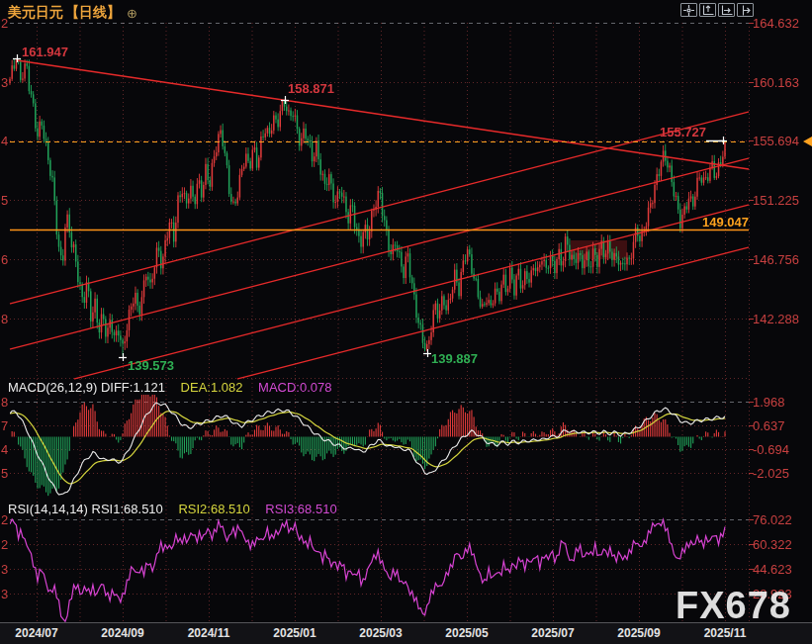 This screenshot has width=812, height=644. Describe the element at coordinates (45, 51) in the screenshot. I see `swing-high-label: 161.947` at that location.